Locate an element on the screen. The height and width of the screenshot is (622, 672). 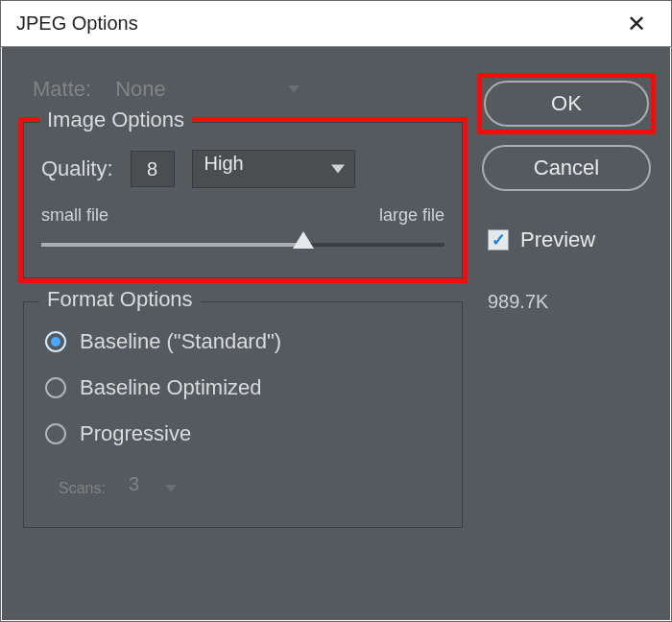
quality-input: 8 is located at coordinates (153, 169).